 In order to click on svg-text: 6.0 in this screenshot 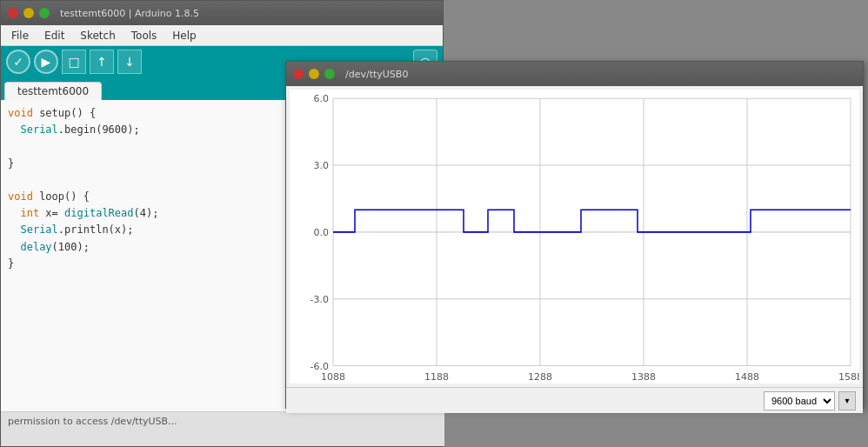, I will do `click(322, 99)`.